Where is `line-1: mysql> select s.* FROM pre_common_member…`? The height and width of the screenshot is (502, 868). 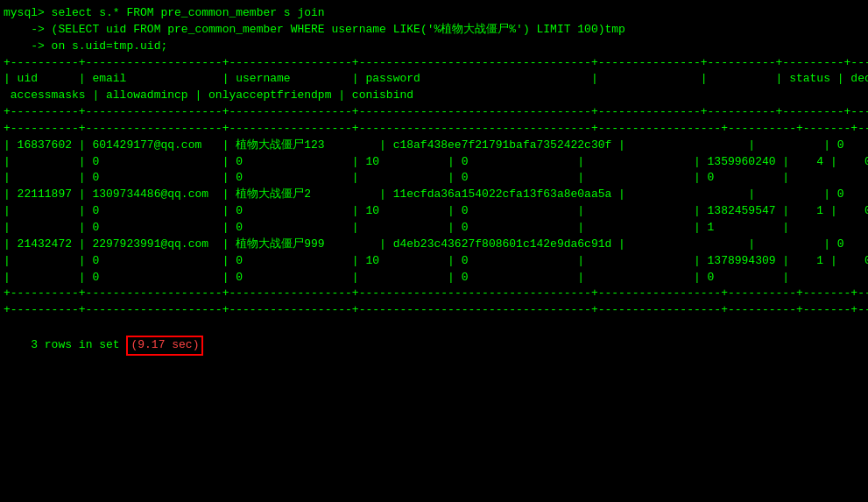
line-1: mysql> select s.* FROM pre_common_member… is located at coordinates (434, 14).